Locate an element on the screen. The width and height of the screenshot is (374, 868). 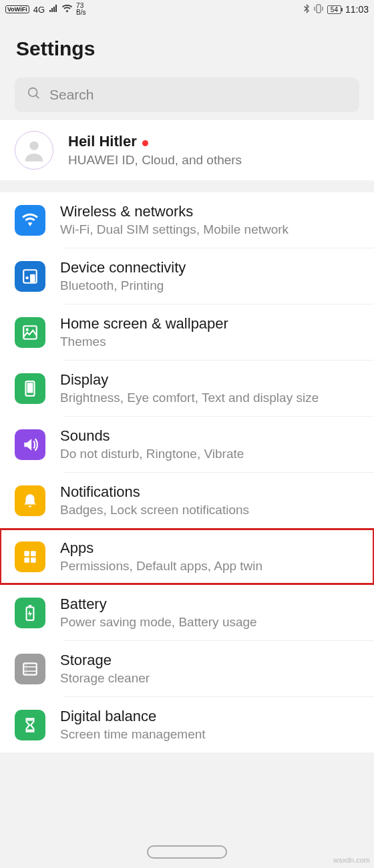
row-title: Wireless & networks is located at coordinates (210, 212).